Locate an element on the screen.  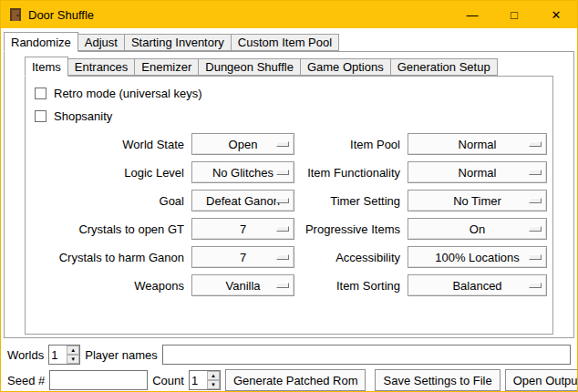
world-state-label: World State is located at coordinates (108, 144).